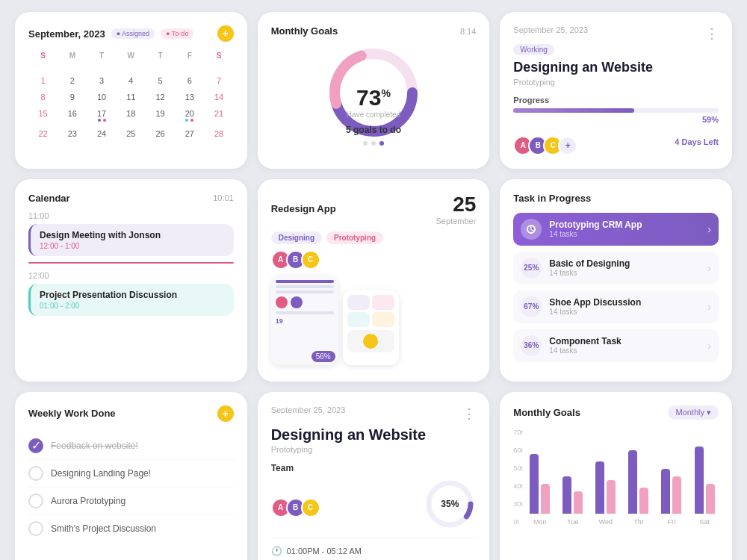  What do you see at coordinates (540, 490) in the screenshot?
I see `bar-group-mon: Mon` at bounding box center [540, 490].